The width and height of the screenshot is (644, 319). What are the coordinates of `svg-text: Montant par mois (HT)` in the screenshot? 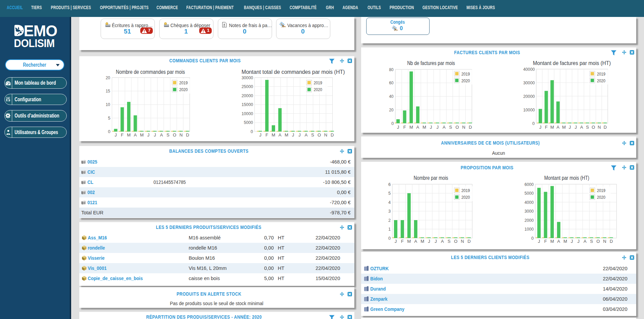 It's located at (567, 178).